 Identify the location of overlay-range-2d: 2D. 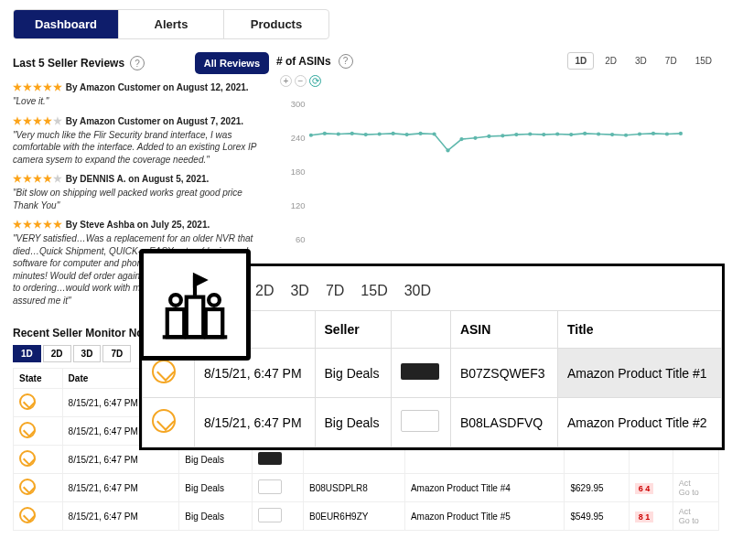
(264, 291).